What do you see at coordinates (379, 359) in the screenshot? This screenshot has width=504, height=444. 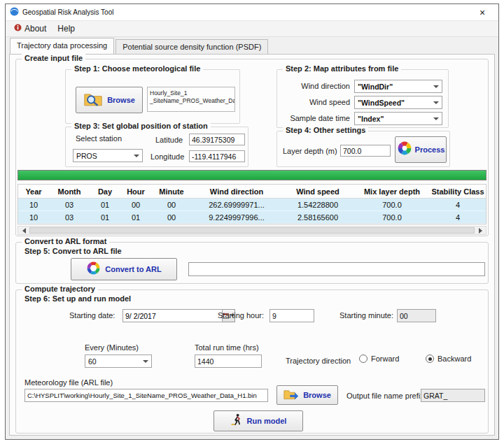 I see `forward-radio: Forward` at bounding box center [379, 359].